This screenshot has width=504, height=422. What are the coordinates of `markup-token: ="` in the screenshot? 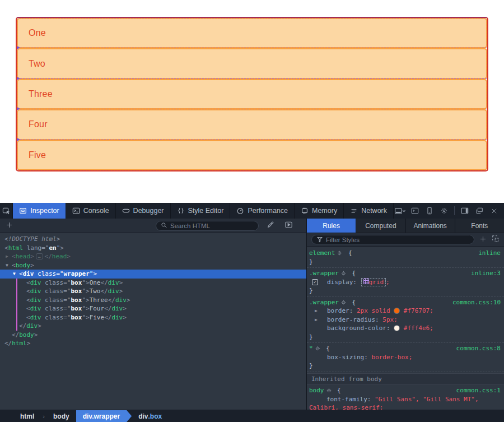 It's located at (67, 300).